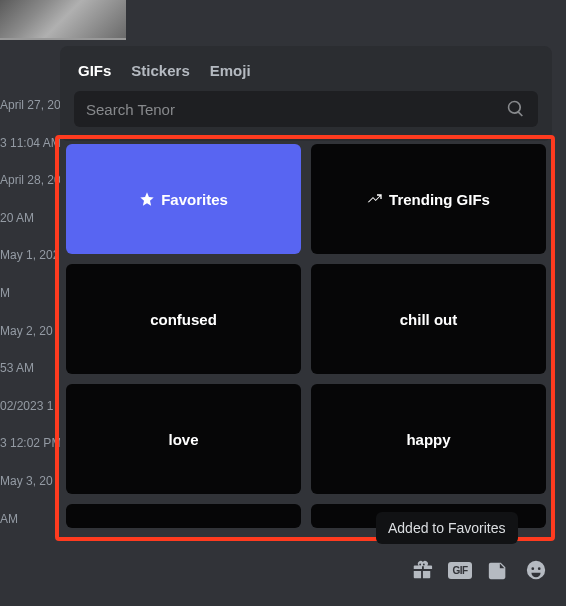 The width and height of the screenshot is (566, 606). Describe the element at coordinates (498, 570) in the screenshot. I see `sticker-icon` at that location.